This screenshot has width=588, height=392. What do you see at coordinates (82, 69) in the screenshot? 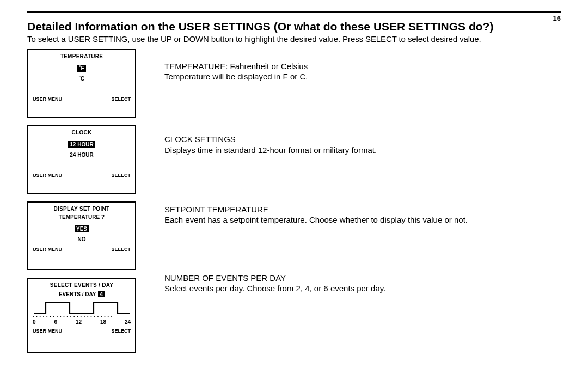
I see `opt-fahrenheit: ˚F` at bounding box center [82, 69].